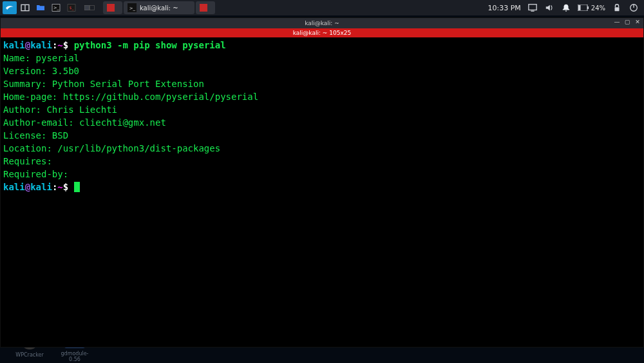 The height and width of the screenshot is (363, 644). I want to click on power-icon, so click(634, 8).